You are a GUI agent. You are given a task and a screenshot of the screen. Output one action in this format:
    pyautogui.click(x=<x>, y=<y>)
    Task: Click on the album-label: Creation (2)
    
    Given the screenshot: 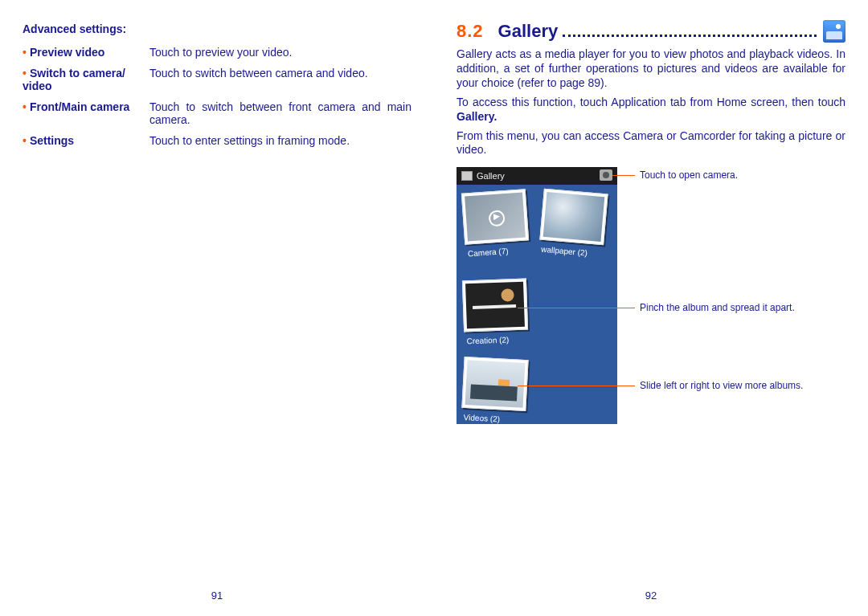 What is the action you would take?
    pyautogui.click(x=497, y=341)
    